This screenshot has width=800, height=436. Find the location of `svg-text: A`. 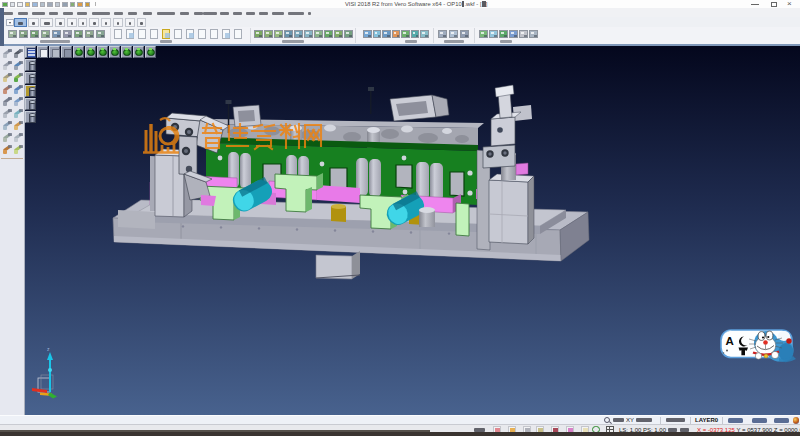

svg-text: A is located at coordinates (730, 341).